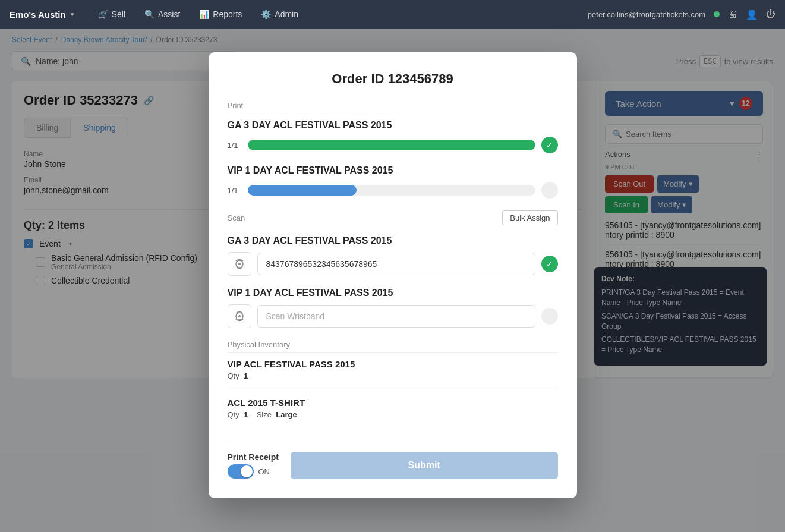 This screenshot has height=532, width=785. What do you see at coordinates (393, 79) in the screenshot?
I see `modal-title: Order ID 123456789` at bounding box center [393, 79].